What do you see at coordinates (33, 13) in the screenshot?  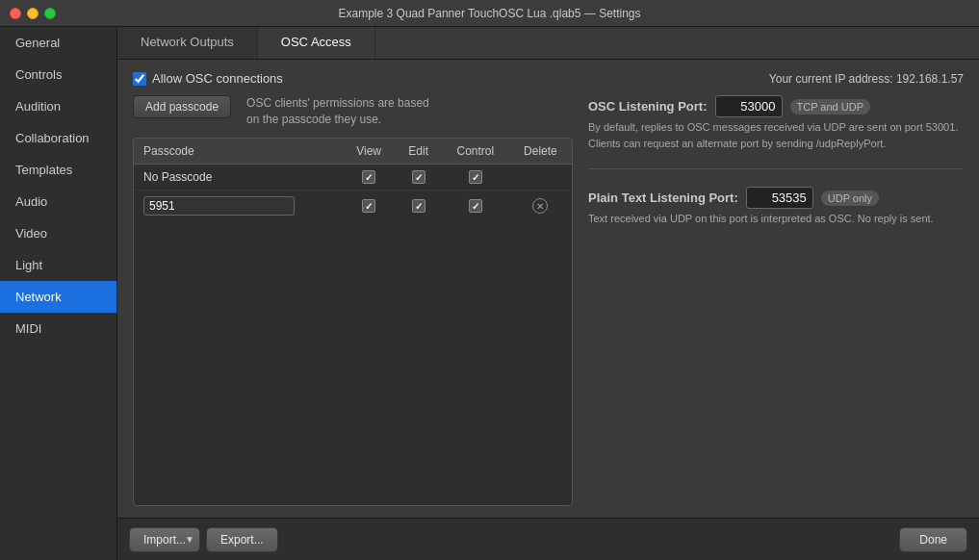 I see `minimize-button` at bounding box center [33, 13].